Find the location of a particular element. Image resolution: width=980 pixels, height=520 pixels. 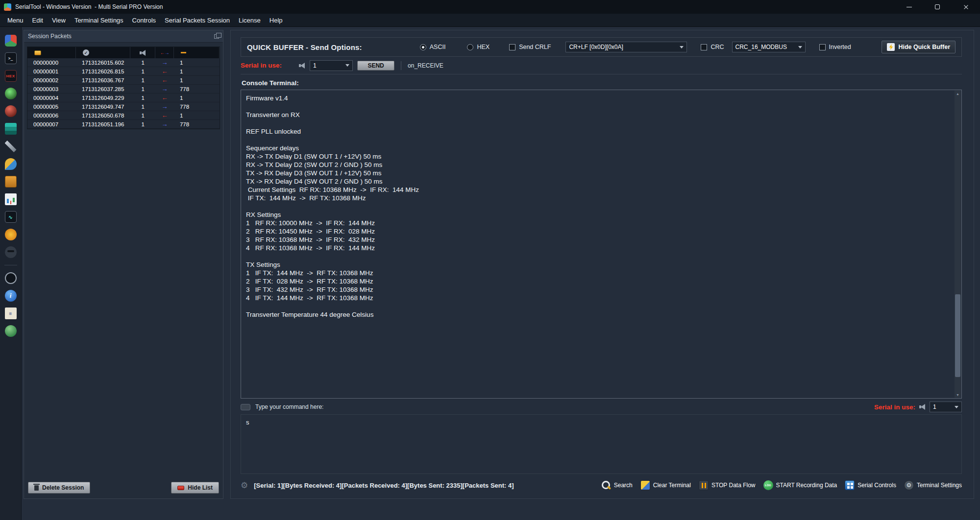

command-serial-select: 1 is located at coordinates (946, 407).